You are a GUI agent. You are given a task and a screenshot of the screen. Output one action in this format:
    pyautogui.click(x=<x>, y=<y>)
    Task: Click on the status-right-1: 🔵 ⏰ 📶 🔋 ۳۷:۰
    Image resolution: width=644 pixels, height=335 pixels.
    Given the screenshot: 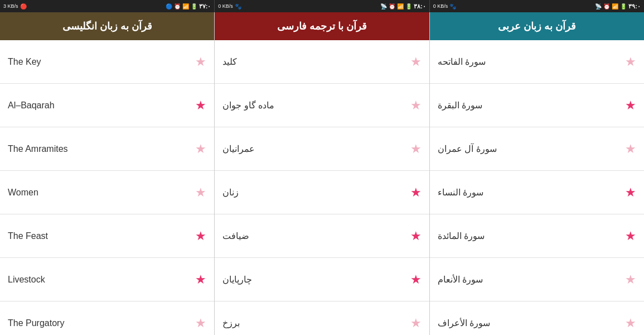 What is the action you would take?
    pyautogui.click(x=188, y=7)
    